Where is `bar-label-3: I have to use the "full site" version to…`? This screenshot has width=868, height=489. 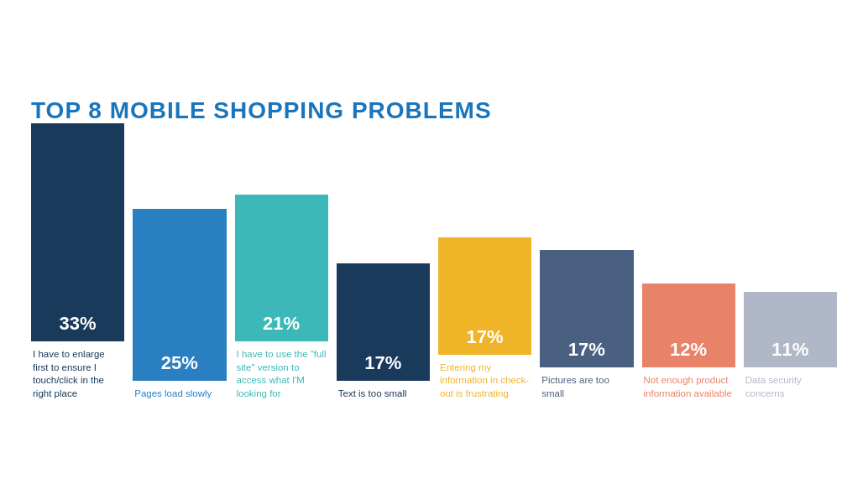 bar-label-3: I have to use the "full site" version to… is located at coordinates (282, 374).